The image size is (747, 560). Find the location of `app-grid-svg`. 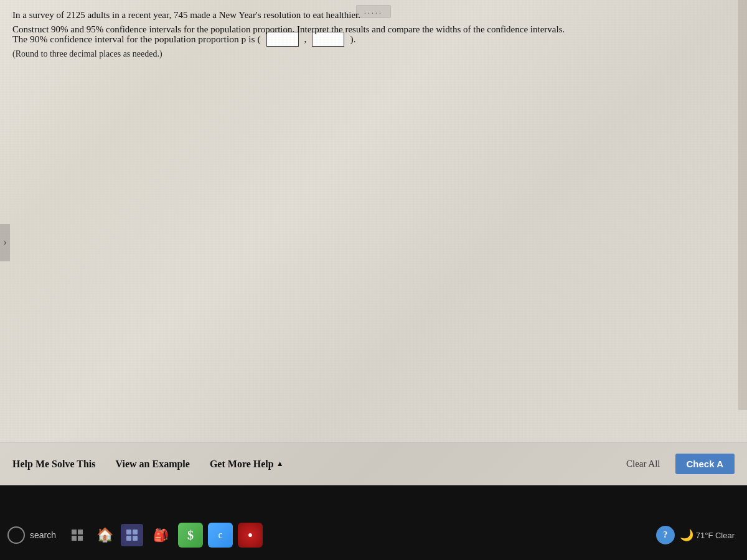

app-grid-svg is located at coordinates (132, 535).